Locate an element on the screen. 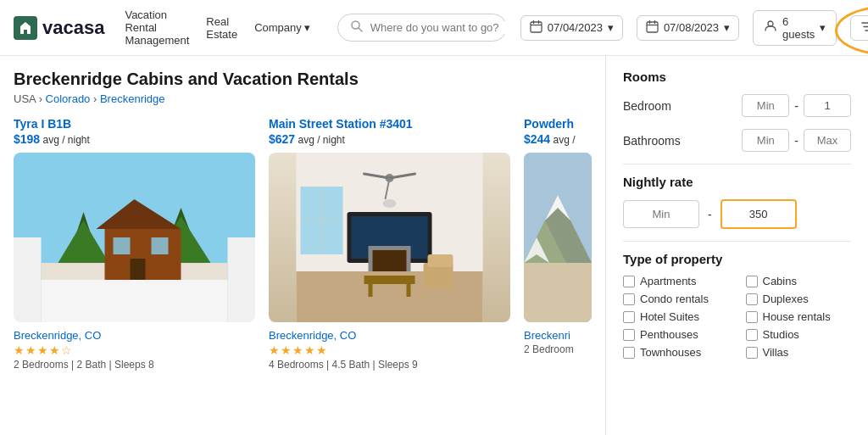  property-type-title: Type of property is located at coordinates (737, 259).